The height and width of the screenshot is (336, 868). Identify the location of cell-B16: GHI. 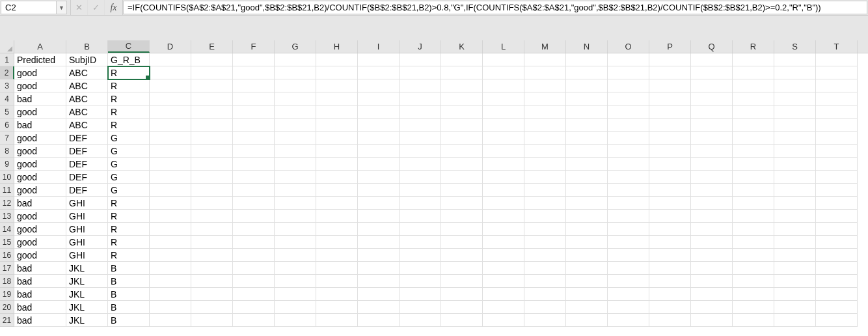
(87, 255).